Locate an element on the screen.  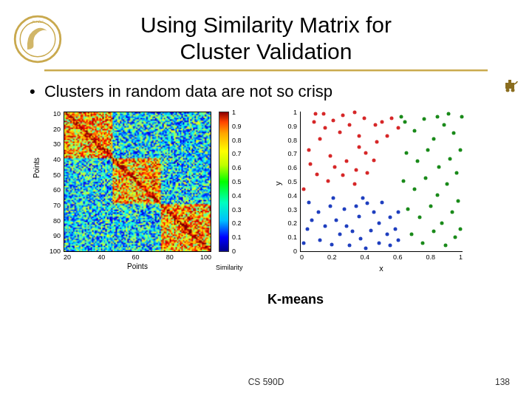
colorbar-ticks: 10.90.80.70.60.50.40.30.20.10 is located at coordinates (236, 182).